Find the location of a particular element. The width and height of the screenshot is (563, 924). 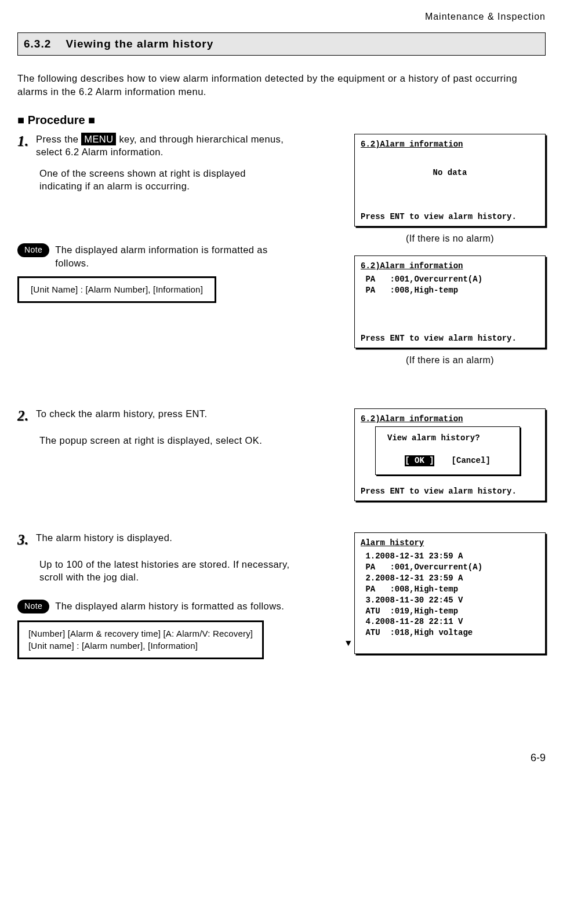

note-2: Note The displayed alarm history is form… is located at coordinates (154, 607).